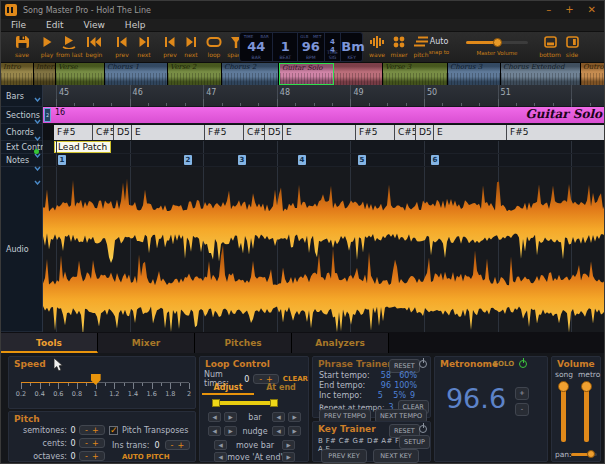 The image size is (605, 464). I want to click on menu-file: File, so click(18, 25).